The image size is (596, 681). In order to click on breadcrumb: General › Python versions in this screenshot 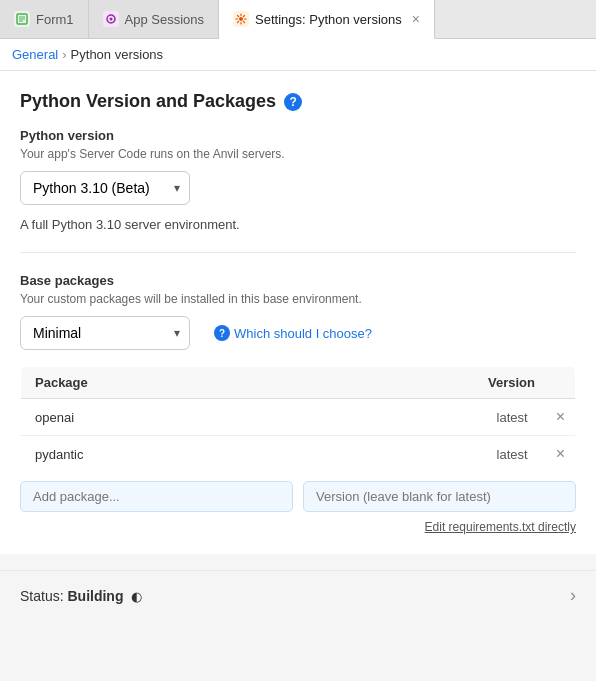, I will do `click(298, 55)`.